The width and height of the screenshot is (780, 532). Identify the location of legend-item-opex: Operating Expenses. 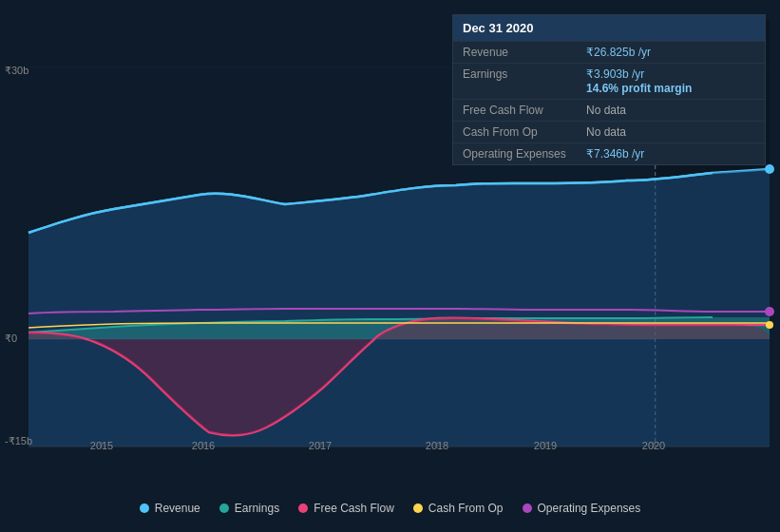
(581, 508).